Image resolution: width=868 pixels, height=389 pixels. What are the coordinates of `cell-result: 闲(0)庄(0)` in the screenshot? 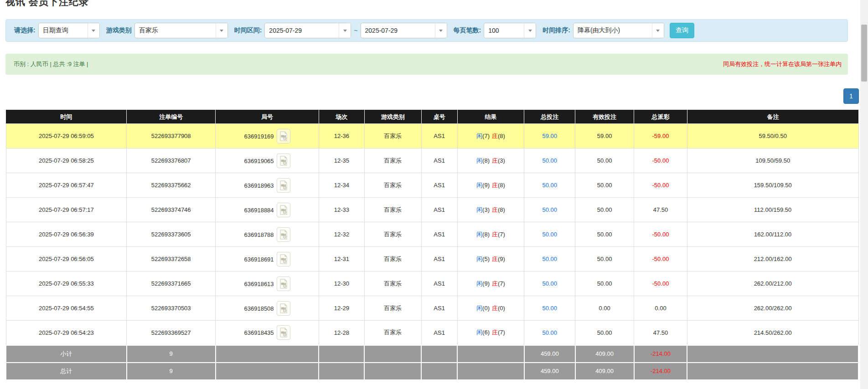 It's located at (491, 308).